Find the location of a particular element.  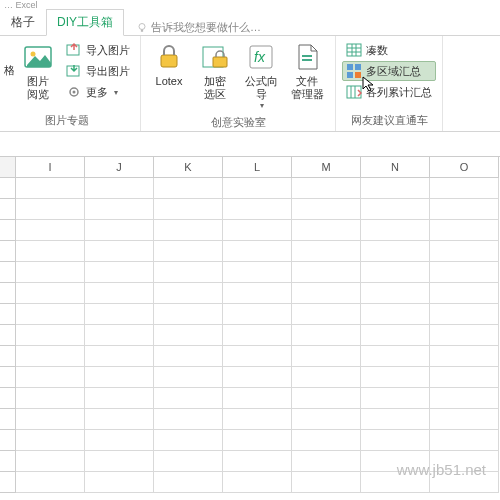

multi-region-summary-button: 多区域汇总 is located at coordinates (389, 71).